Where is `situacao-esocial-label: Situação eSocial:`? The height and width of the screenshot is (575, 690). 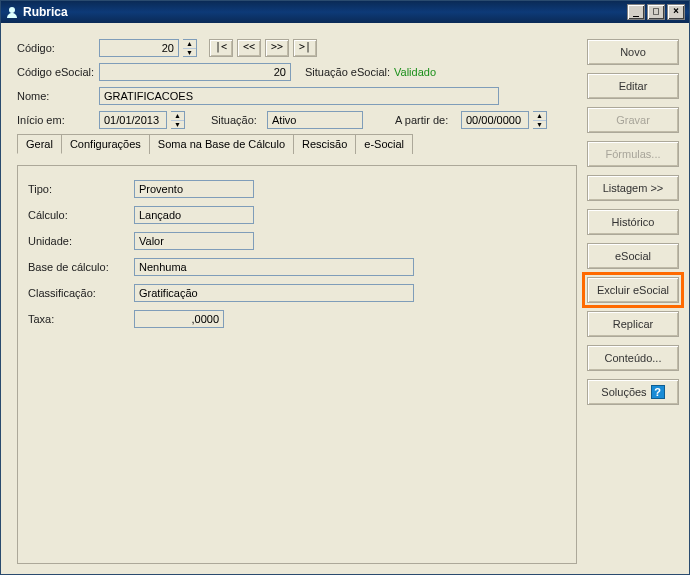
situacao-esocial-label: Situação eSocial: is located at coordinates (348, 72).